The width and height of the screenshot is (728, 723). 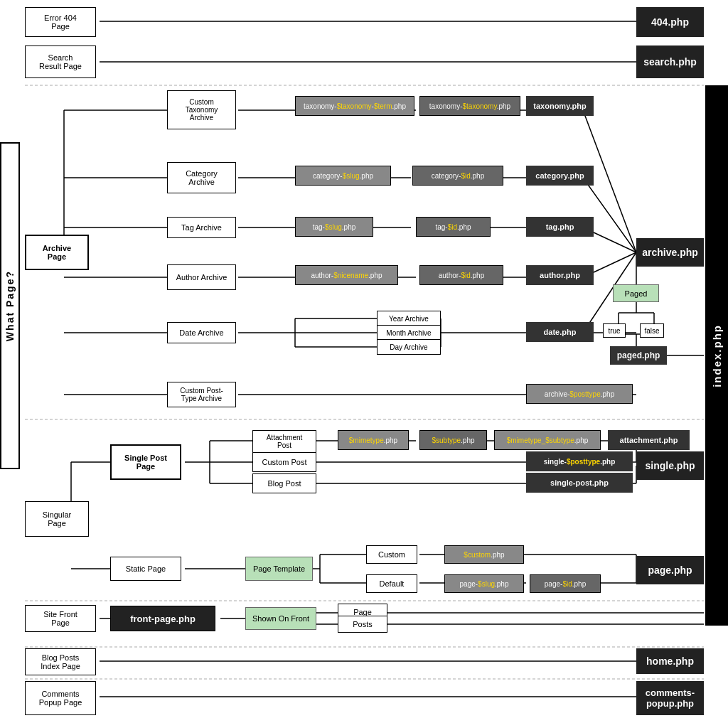 What do you see at coordinates (202, 333) in the screenshot?
I see `date-archive-box: Date Archive` at bounding box center [202, 333].